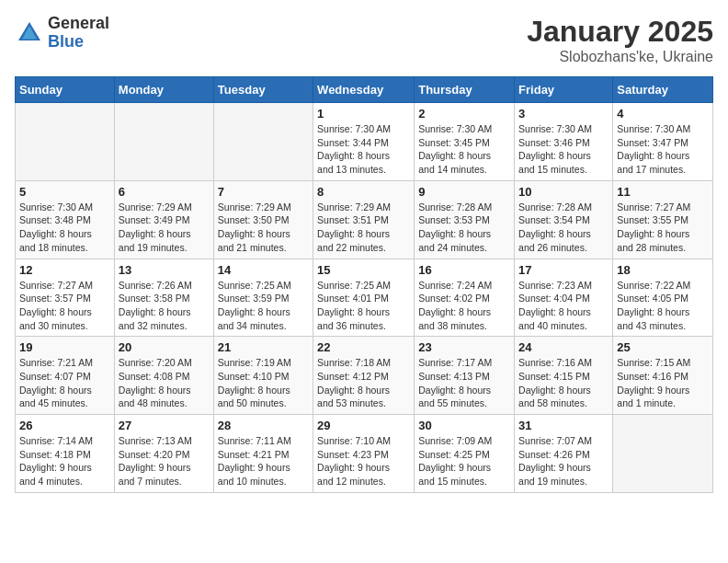  Describe the element at coordinates (263, 462) in the screenshot. I see `day-info: Sunrise: 7:11 AM Sunset: 4:21 PM Dayligh…` at that location.